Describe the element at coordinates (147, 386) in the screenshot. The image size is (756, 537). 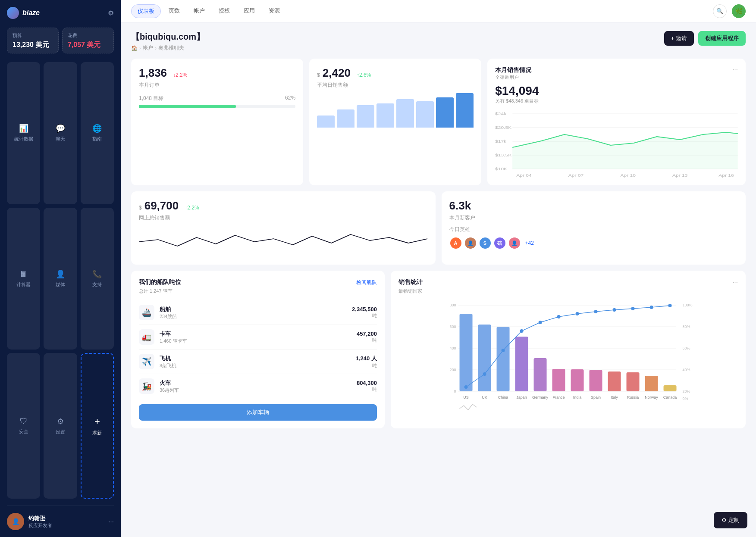
I see `train-icon: 🚂` at that location.